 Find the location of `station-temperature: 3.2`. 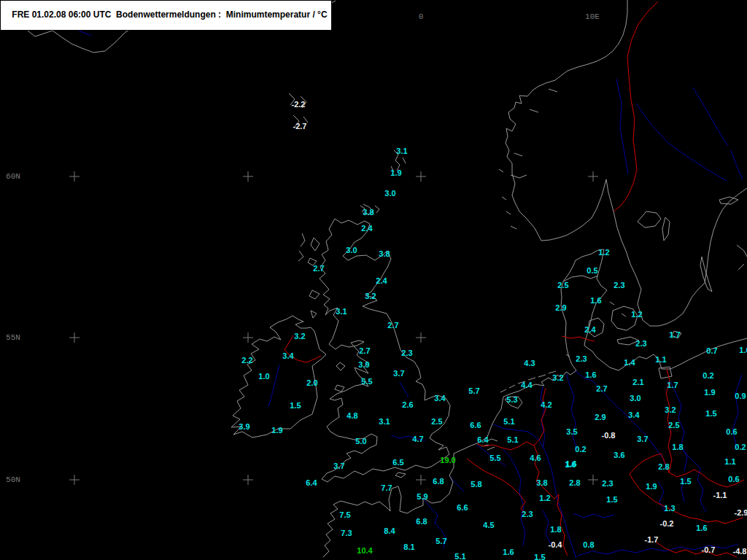

station-temperature: 3.2 is located at coordinates (557, 378).